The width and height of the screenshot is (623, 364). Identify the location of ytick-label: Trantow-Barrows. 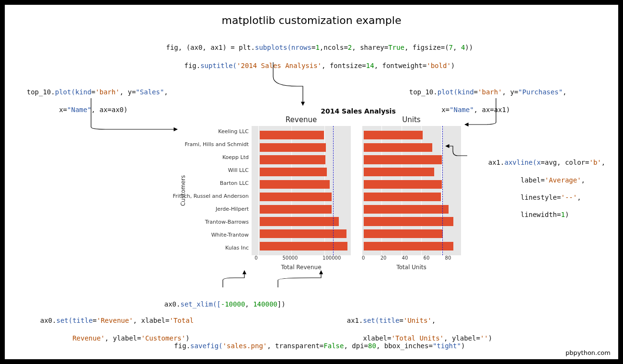
(228, 222).